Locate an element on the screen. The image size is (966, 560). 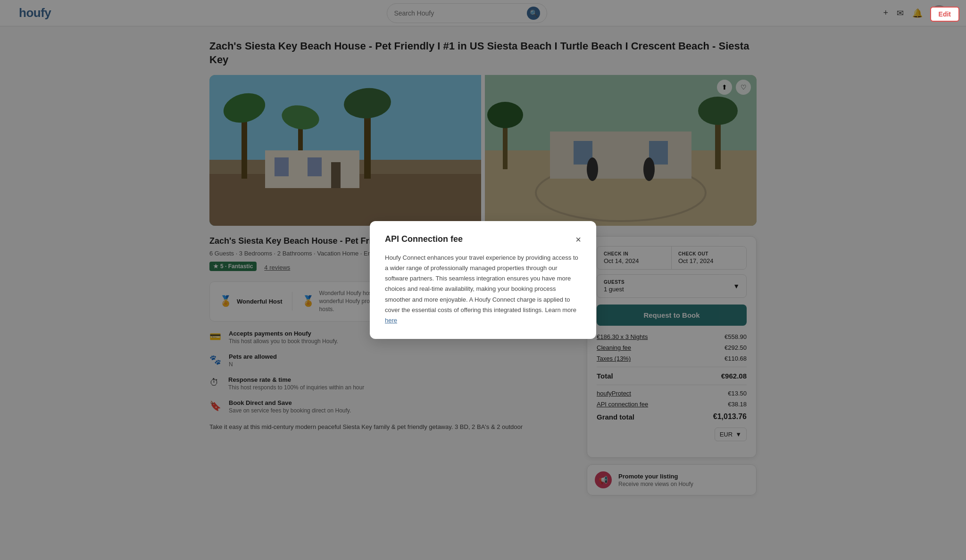
modal-body-text: Houfy Connect enhances your travel exper… is located at coordinates (482, 284).